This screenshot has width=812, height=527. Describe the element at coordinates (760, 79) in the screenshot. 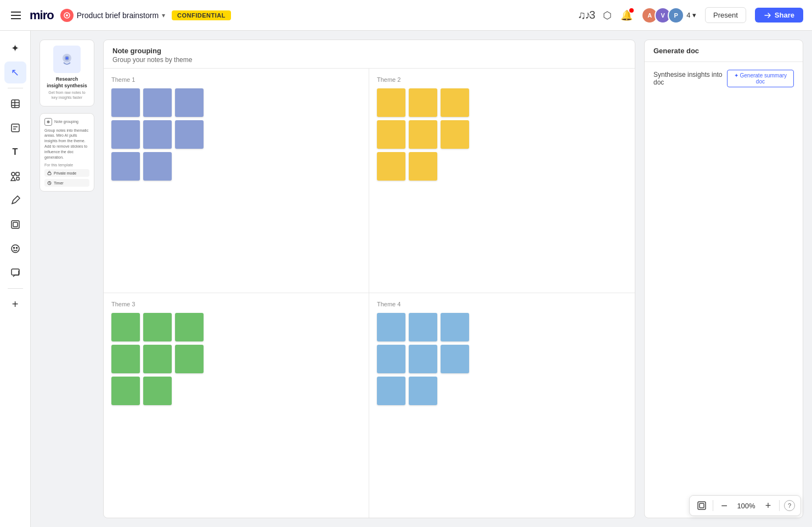

I see `generate-summary-button: ✦ Generate summary doc` at that location.